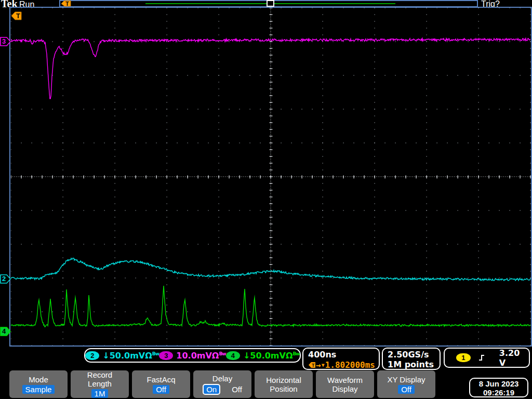 This screenshot has width=532, height=399. I want to click on rising-edge-slope-icon, so click(482, 357).